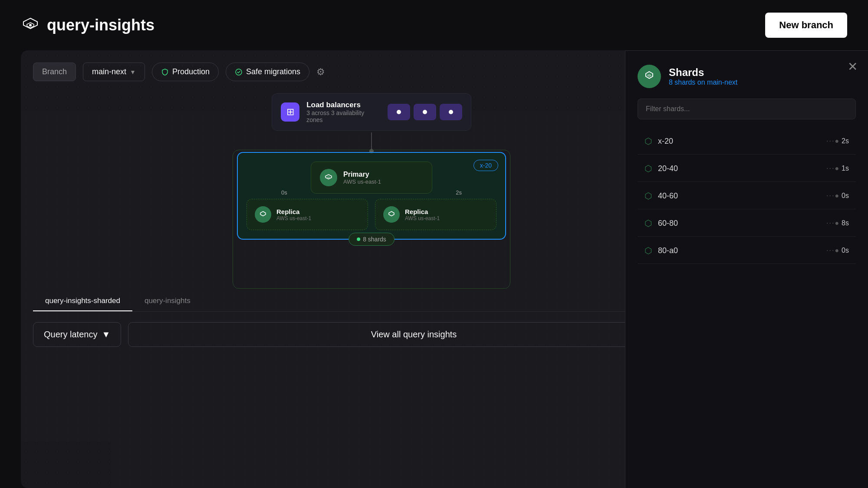 The width and height of the screenshot is (868, 488). Describe the element at coordinates (422, 214) in the screenshot. I see `replica2-text: Replica AWS us-east-1` at that location.